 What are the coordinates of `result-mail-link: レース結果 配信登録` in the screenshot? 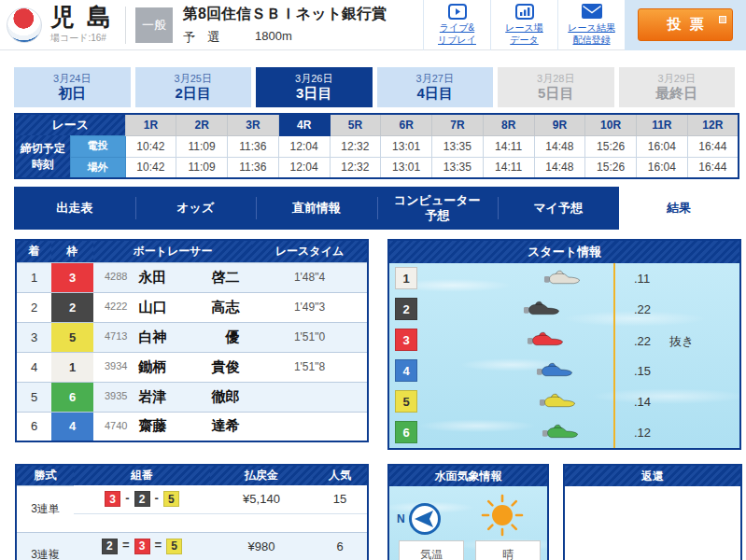 It's located at (591, 25).